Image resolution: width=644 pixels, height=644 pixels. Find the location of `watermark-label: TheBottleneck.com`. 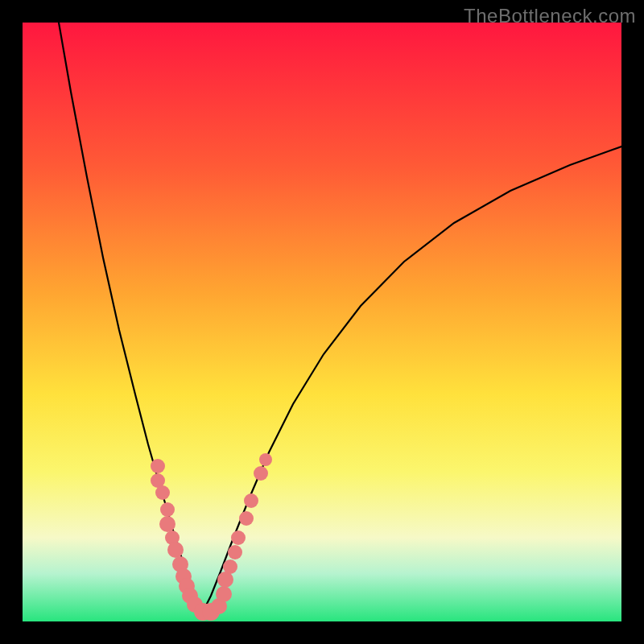

watermark-label: TheBottleneck.com is located at coordinates (550, 16).